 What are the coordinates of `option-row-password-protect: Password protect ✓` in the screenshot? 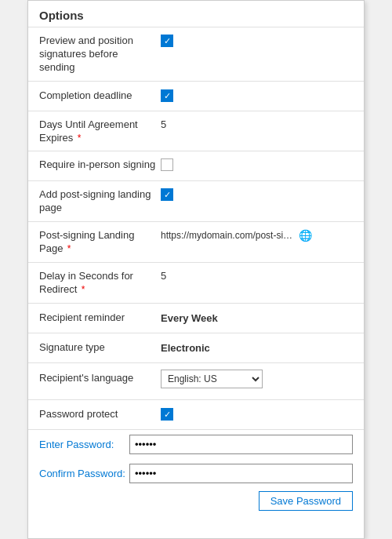 It's located at (196, 414).